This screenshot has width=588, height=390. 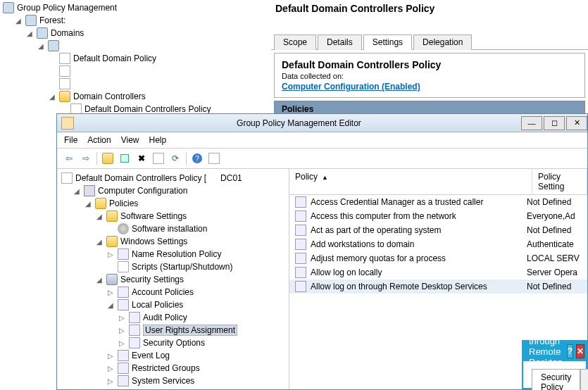 What do you see at coordinates (387, 42) in the screenshot?
I see `tab-settings: Settings` at bounding box center [387, 42].